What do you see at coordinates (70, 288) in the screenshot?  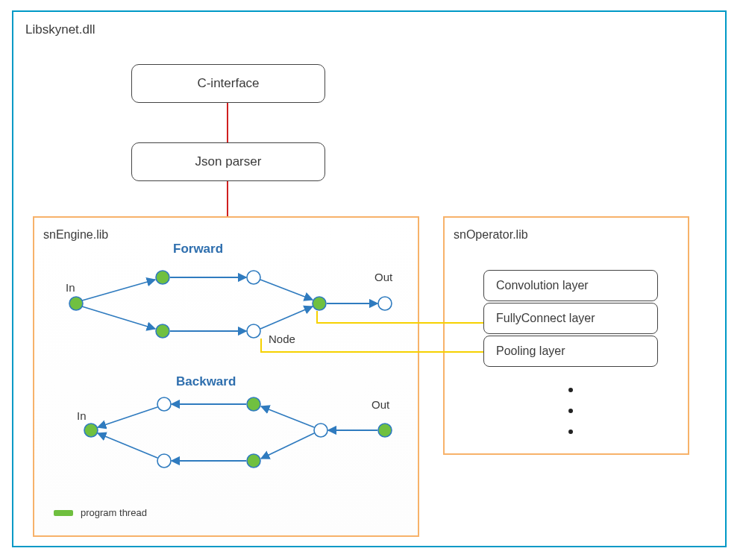 I see `forward-in-label: In` at bounding box center [70, 288].